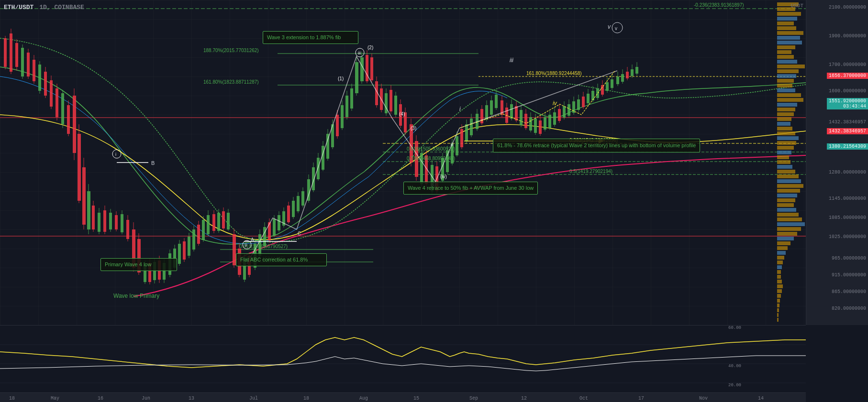 This screenshot has height=402, width=868. What do you see at coordinates (191, 399) in the screenshot?
I see `time-13: 13` at bounding box center [191, 399].